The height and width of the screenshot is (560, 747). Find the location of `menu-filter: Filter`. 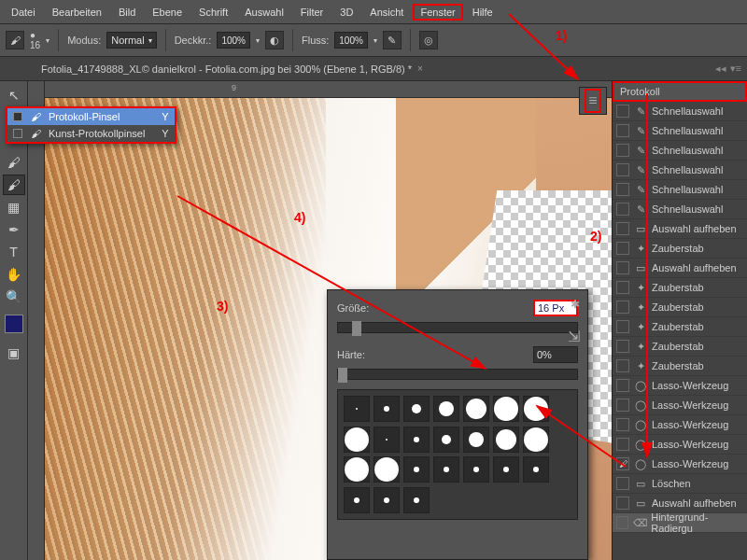

menu-filter: Filter is located at coordinates (312, 12).